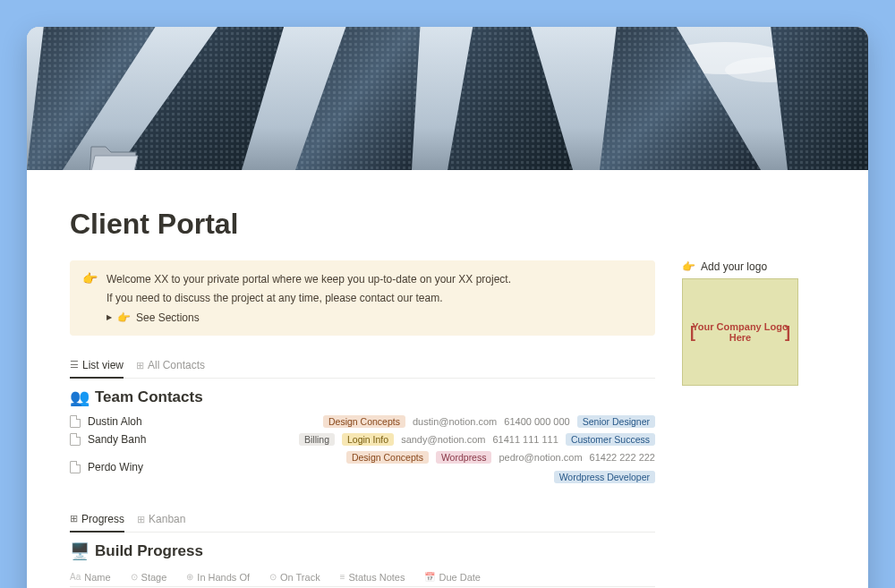 Image resolution: width=895 pixels, height=588 pixels. I want to click on page-title: Client Portal, so click(448, 224).